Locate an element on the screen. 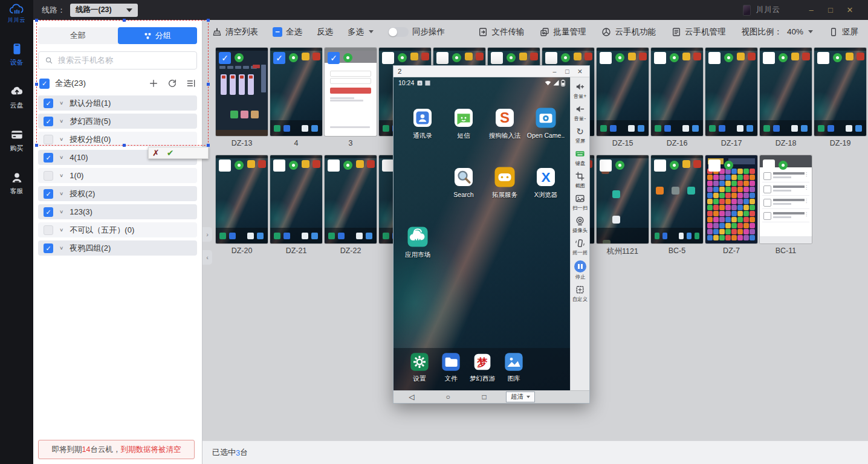 This screenshot has height=464, width=868. toolbar-view-scale: 视图比例：40% is located at coordinates (777, 32).